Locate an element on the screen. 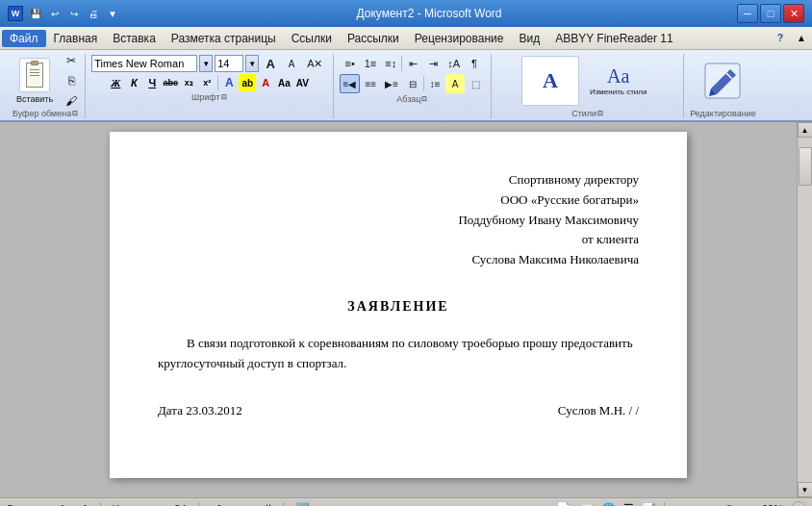 This screenshot has height=506, width=812. text-effects-button: A is located at coordinates (229, 83).